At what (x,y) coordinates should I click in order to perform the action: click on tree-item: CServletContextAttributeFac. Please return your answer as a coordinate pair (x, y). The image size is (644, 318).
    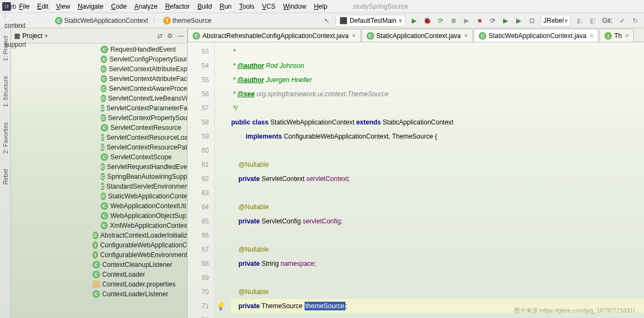
    Looking at the image, I should click on (99, 79).